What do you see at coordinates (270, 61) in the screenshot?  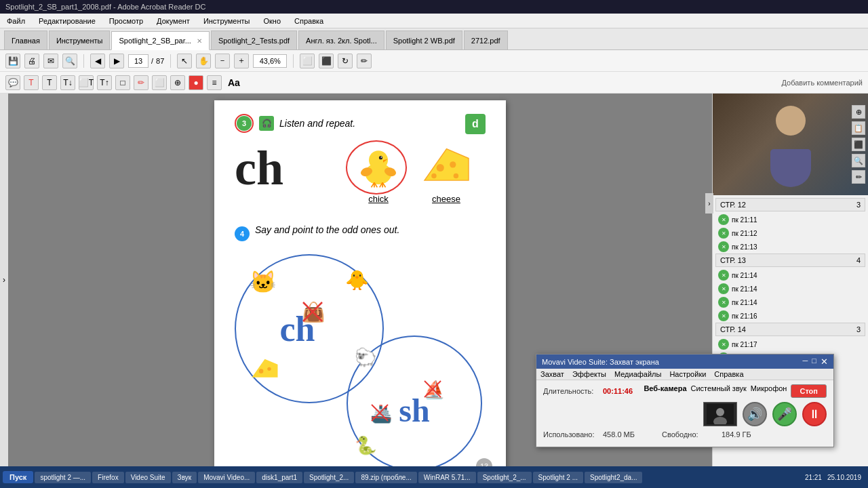 I see `zoom-input` at bounding box center [270, 61].